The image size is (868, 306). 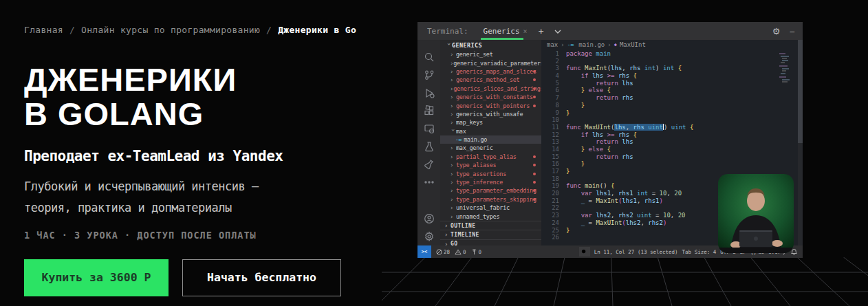 I want to click on minimap, so click(x=787, y=73).